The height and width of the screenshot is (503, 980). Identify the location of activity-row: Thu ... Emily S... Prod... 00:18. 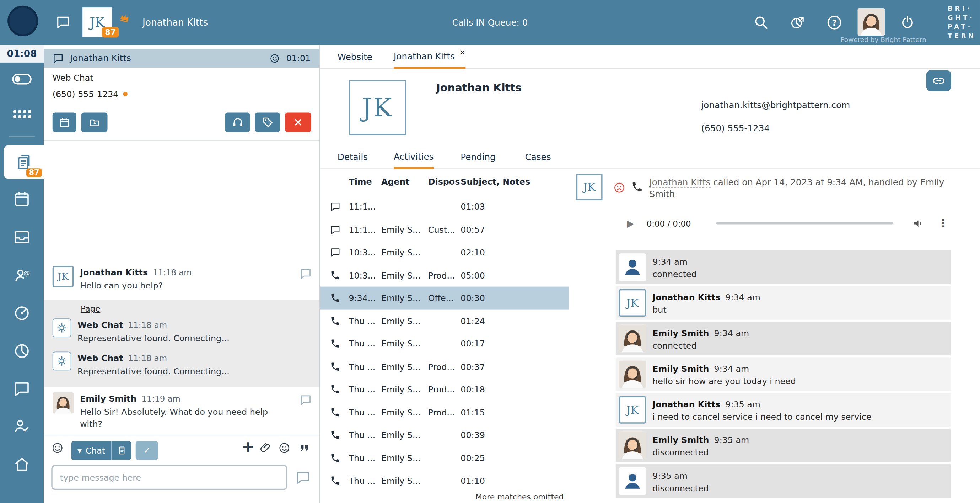
(444, 389).